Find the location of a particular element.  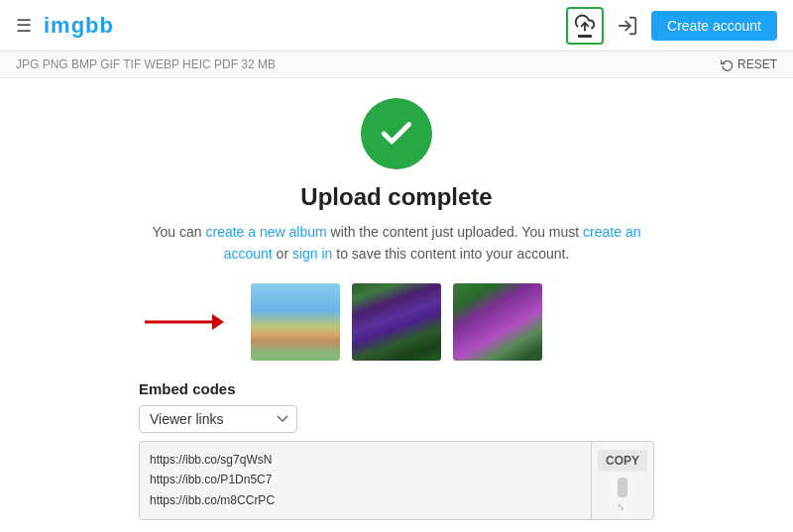

header: ☰ imgbb Create account is located at coordinates (396, 26).